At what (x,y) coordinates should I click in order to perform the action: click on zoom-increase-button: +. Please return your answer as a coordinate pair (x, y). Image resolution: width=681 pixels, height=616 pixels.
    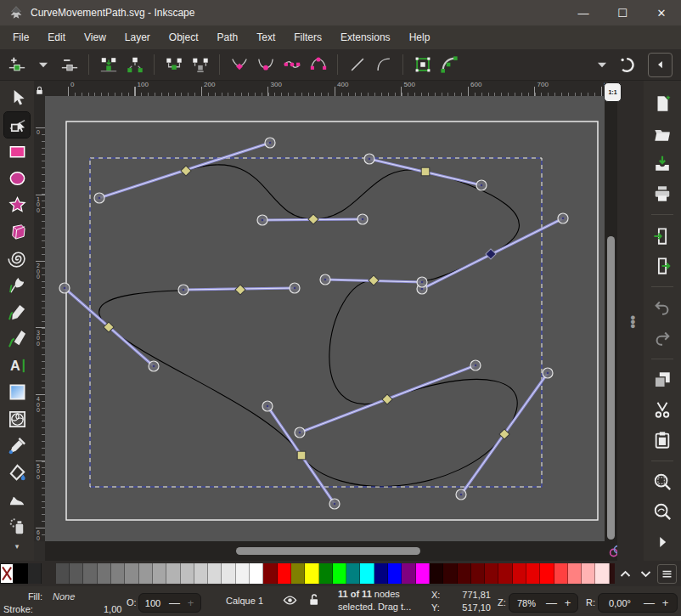
    Looking at the image, I should click on (567, 603).